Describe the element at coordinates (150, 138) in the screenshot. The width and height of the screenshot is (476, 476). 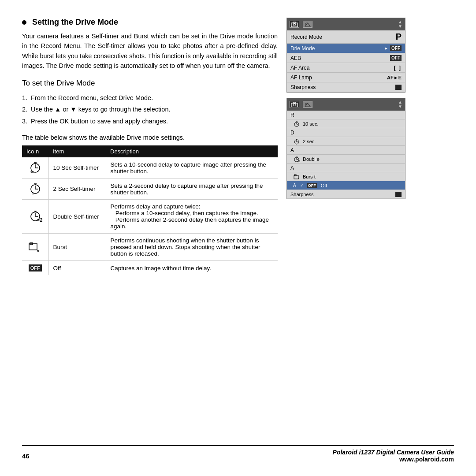
I see `table-intro: The table below shows the available Driv…` at that location.